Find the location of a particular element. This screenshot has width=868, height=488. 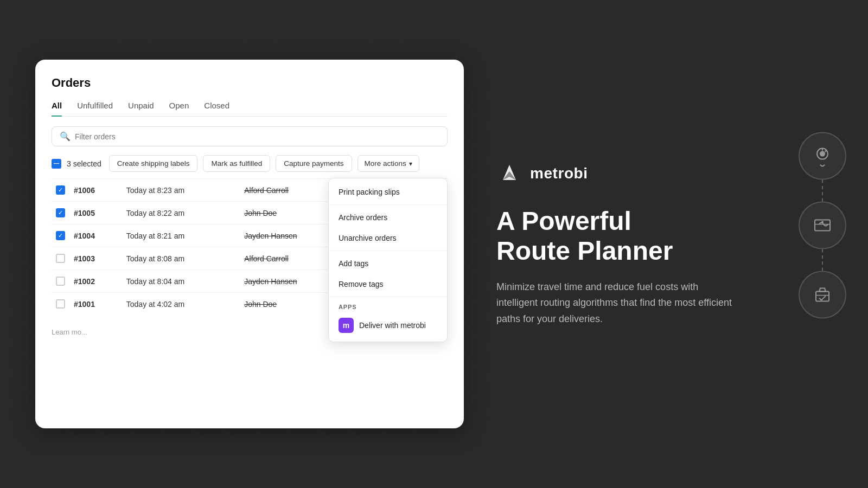

create-shipping-labels-button: Create shipping labels is located at coordinates (154, 164).